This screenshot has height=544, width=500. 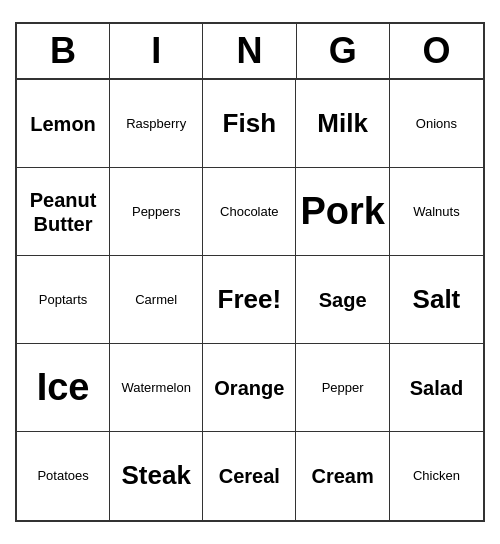 I want to click on cell-text-20: Potatoes, so click(x=62, y=476).